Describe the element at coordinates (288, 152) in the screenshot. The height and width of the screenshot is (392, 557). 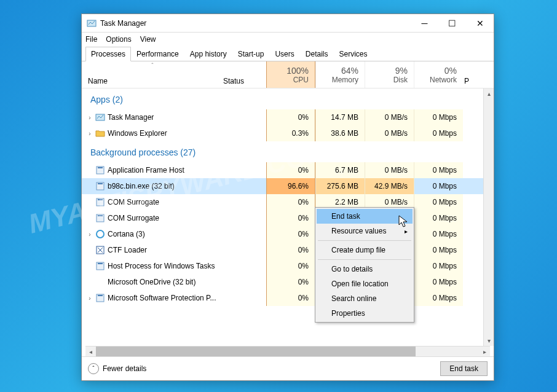
I see `group-background: Background processes (27)` at that location.